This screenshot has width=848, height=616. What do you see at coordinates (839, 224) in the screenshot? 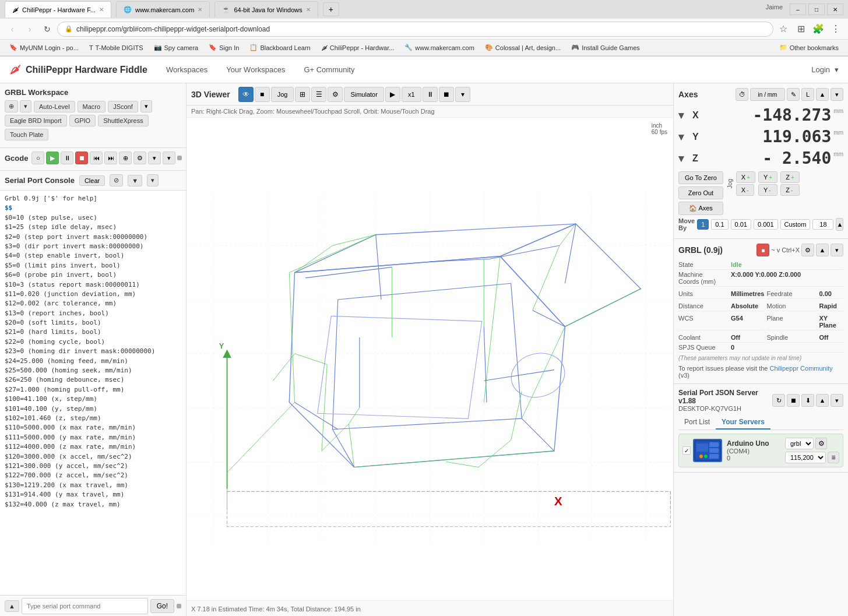
I see `move-up-btn: ▲` at bounding box center [839, 224].